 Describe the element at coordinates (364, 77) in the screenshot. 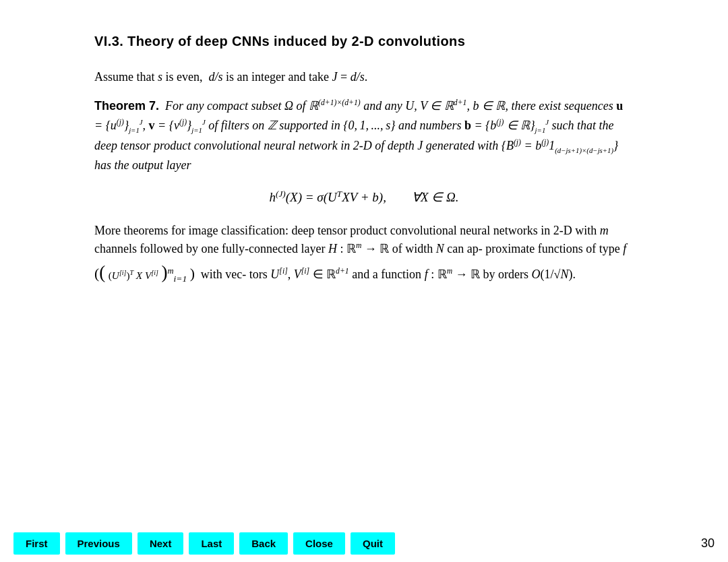

I see `intro-paragraph: Assume that s is even, d/s is an integer…` at that location.